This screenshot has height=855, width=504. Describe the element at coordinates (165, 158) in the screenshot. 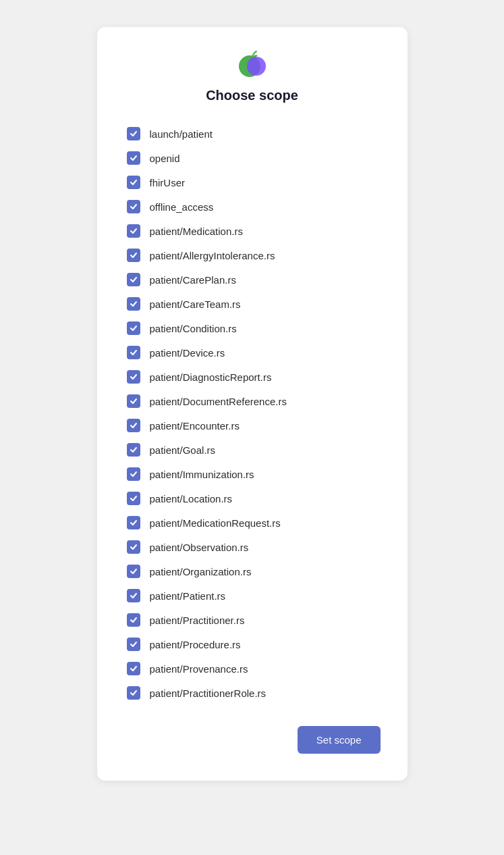

I see `scope-label: openid` at that location.